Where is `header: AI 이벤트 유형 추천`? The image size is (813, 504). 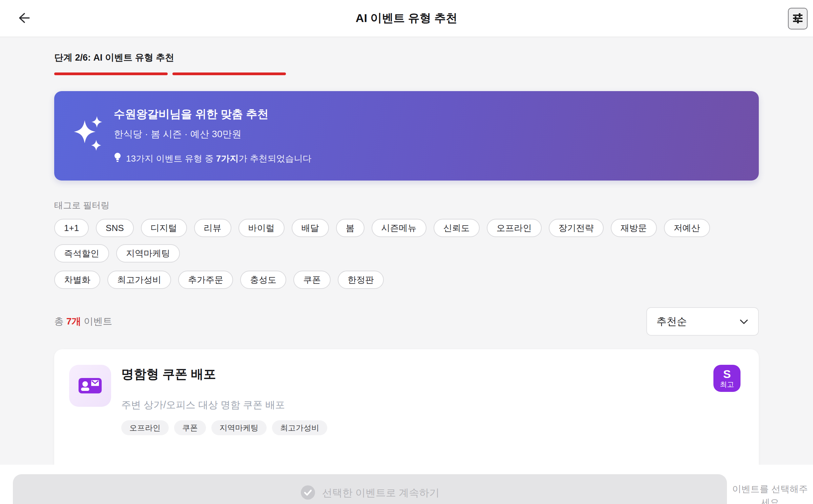
header: AI 이벤트 유형 추천 is located at coordinates (406, 19).